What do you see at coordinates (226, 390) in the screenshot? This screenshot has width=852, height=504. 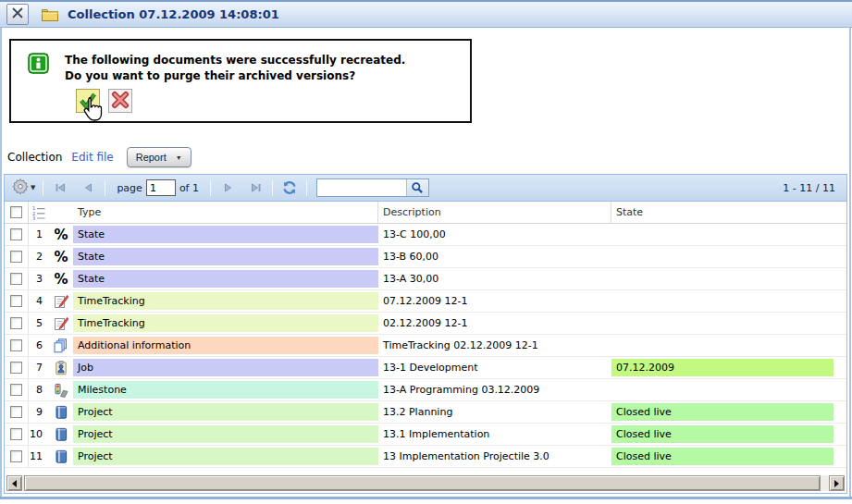 I see `type-value: Milestone` at bounding box center [226, 390].